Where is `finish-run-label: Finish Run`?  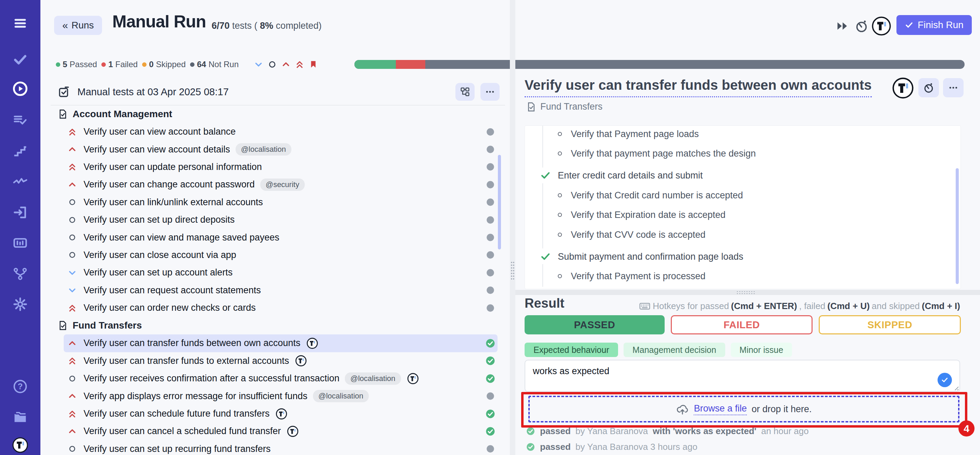
finish-run-label: Finish Run is located at coordinates (940, 25).